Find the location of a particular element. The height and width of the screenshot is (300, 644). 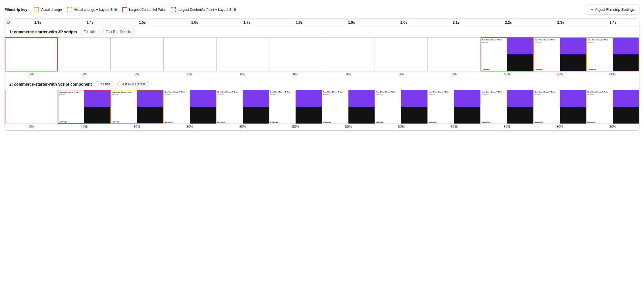

frame-thumb-s2-f6: ≡New Short Sleeve T-Shirt$25.99 USDLight… is located at coordinates (296, 107).